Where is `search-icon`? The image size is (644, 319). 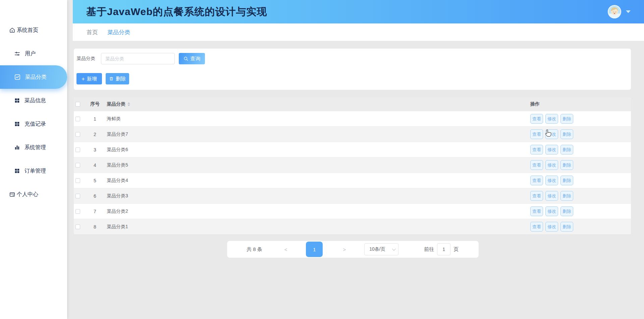
search-icon is located at coordinates (186, 59).